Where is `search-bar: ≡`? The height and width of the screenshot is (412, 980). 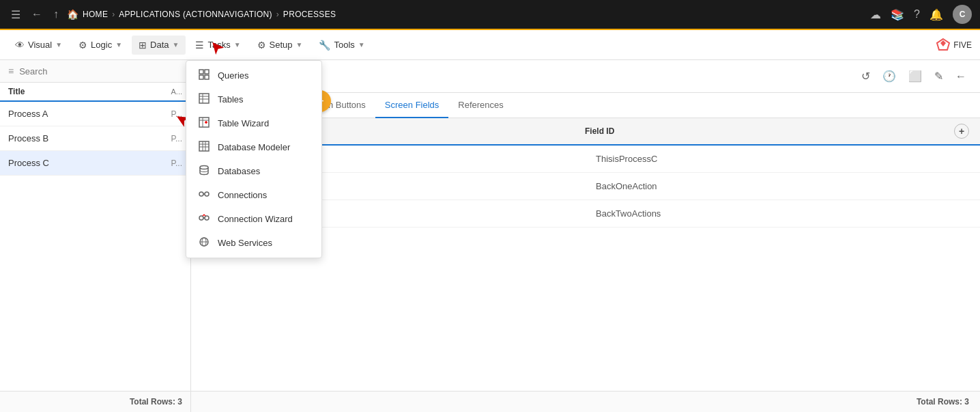
search-bar: ≡ is located at coordinates (96, 71).